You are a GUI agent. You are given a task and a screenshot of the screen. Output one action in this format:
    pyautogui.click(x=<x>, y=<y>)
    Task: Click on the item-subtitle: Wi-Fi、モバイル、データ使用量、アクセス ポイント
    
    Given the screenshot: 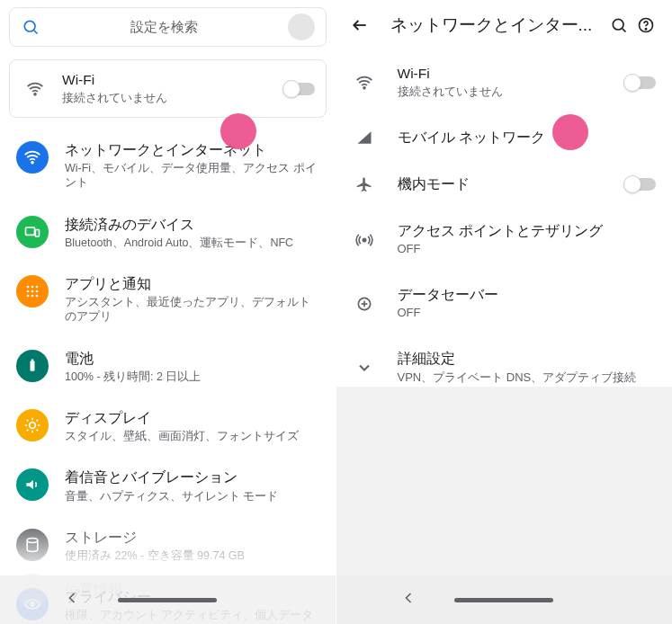 What is the action you would take?
    pyautogui.click(x=193, y=176)
    